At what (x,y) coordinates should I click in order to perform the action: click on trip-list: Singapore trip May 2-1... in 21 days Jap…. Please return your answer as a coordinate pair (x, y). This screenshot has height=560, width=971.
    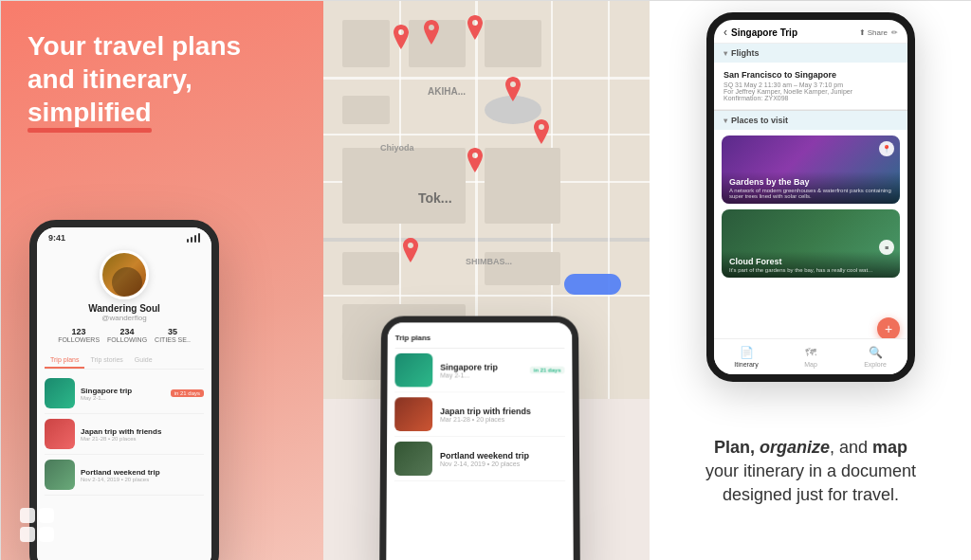
    Looking at the image, I should click on (124, 434).